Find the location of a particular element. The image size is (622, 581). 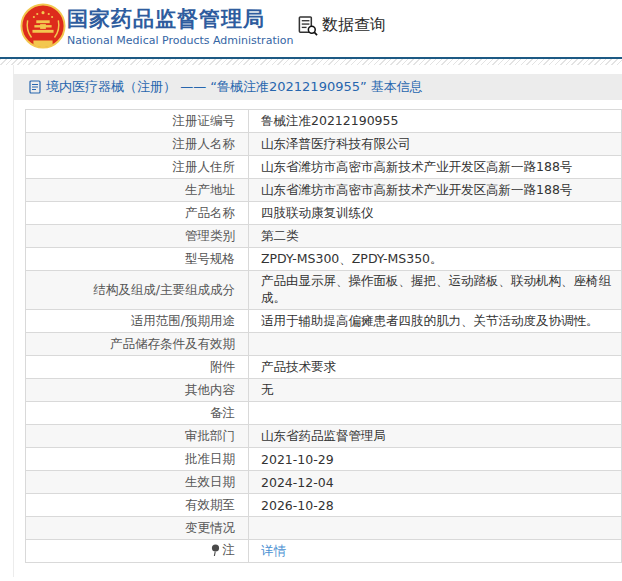

table-row-note: 注 详情 is located at coordinates (324, 552).